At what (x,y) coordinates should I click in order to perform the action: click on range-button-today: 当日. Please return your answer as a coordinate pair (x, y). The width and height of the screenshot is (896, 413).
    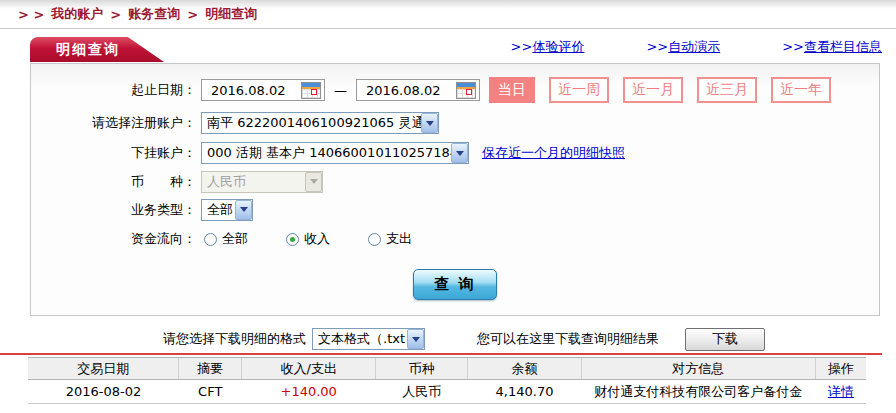
    Looking at the image, I should click on (512, 90).